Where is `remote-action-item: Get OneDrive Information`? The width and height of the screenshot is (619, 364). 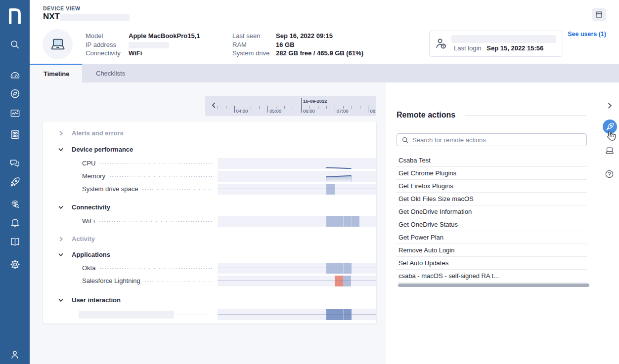
remote-action-item: Get OneDrive Information is located at coordinates (491, 212).